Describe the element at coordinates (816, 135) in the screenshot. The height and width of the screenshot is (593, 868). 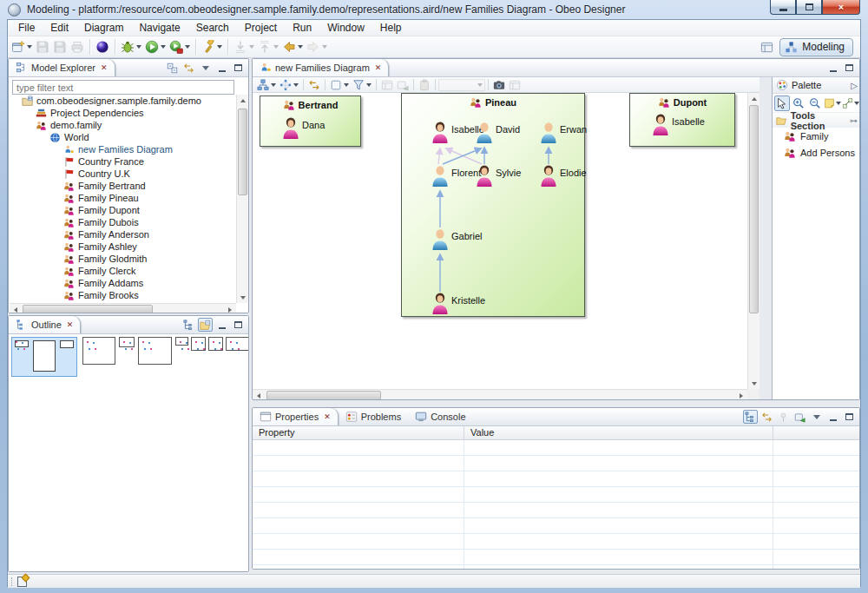
I see `palette-tool-family: Family` at that location.